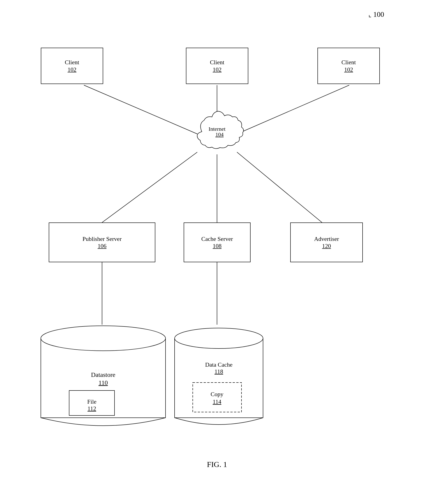 This screenshot has height=504, width=434. Describe the element at coordinates (219, 372) in the screenshot. I see `svg-text: 118` at that location.